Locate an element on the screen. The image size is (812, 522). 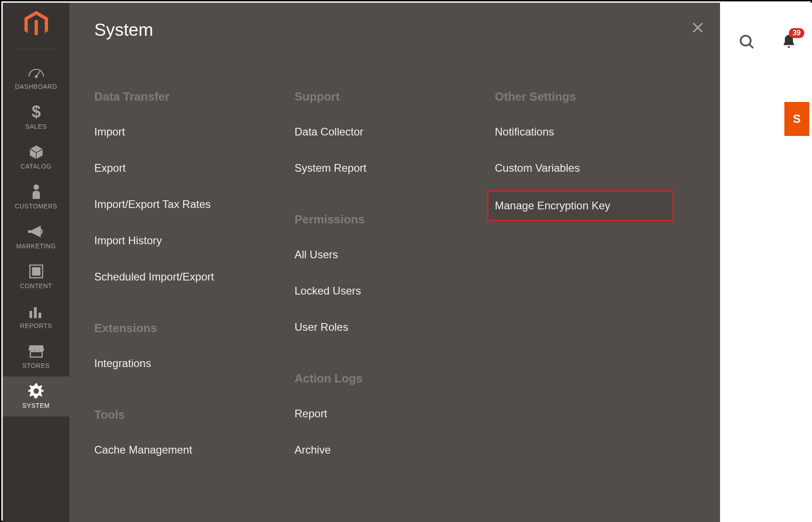
menu-system-report: System Report is located at coordinates (386, 168).